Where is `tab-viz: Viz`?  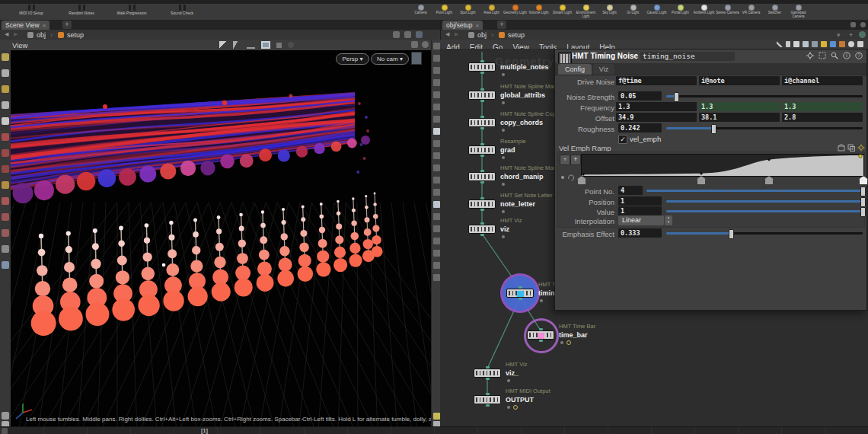
tab-viz: Viz is located at coordinates (604, 69).